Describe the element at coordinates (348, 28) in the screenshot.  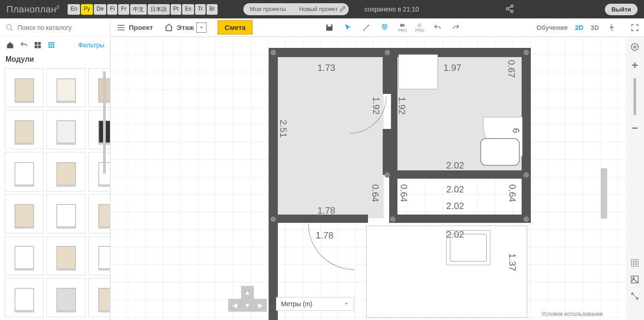
I see `pointer-icon` at that location.